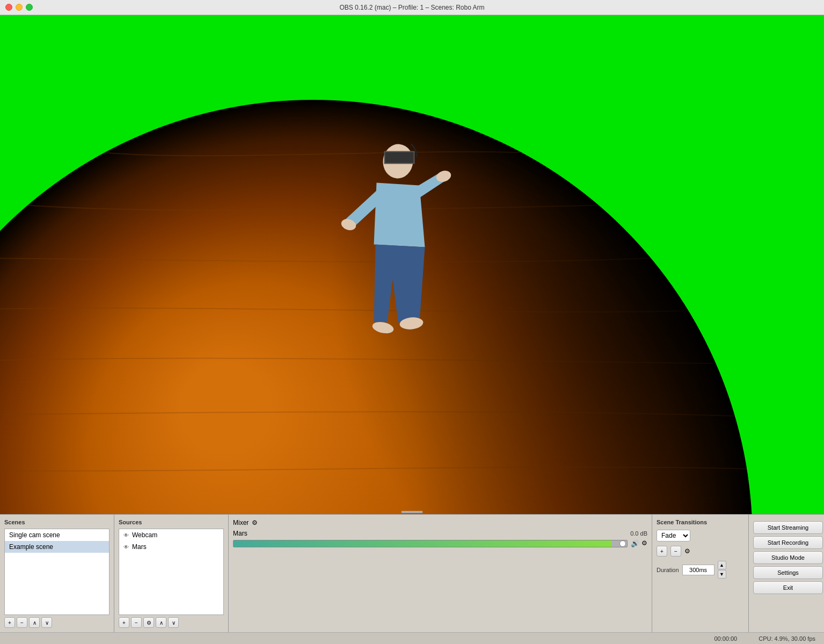  Describe the element at coordinates (698, 570) in the screenshot. I see `duration-input` at that location.